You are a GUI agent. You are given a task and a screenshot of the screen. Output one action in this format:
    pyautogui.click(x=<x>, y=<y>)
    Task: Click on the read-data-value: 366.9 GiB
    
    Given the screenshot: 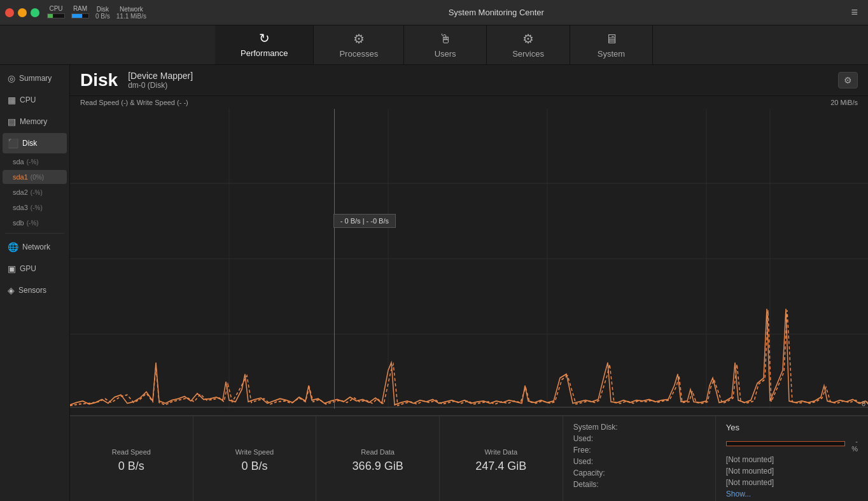 What is the action you would take?
    pyautogui.click(x=378, y=466)
    